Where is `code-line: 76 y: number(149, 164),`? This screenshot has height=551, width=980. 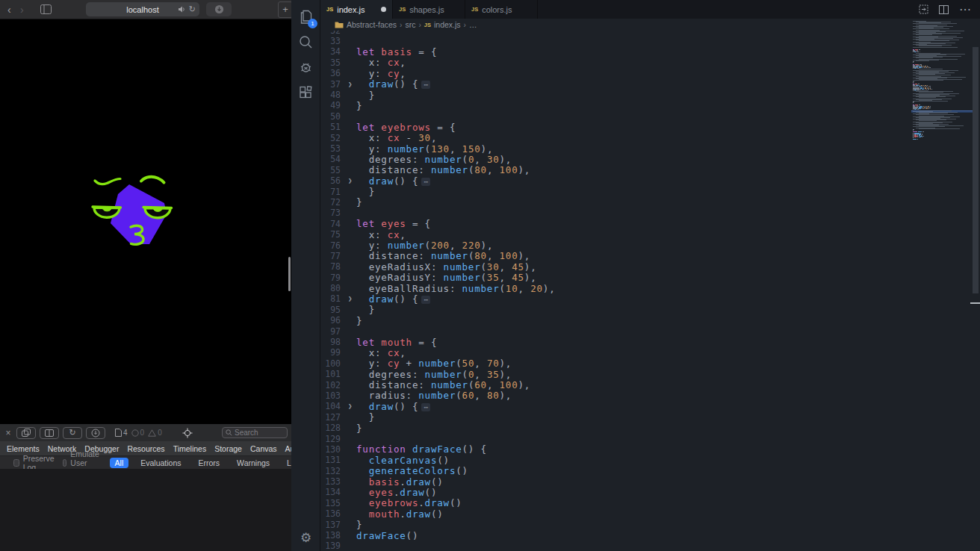
code-line: 76 y: number(149, 164), is located at coordinates (438, 245).